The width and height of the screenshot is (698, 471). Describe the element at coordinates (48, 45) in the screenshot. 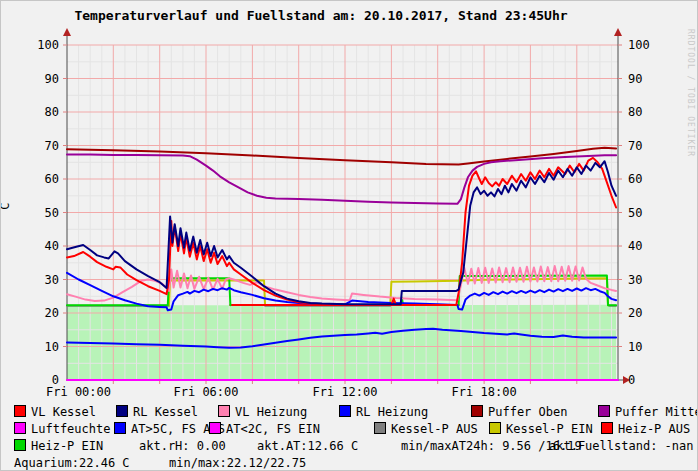

I see `y-tick-label-left: 100` at that location.